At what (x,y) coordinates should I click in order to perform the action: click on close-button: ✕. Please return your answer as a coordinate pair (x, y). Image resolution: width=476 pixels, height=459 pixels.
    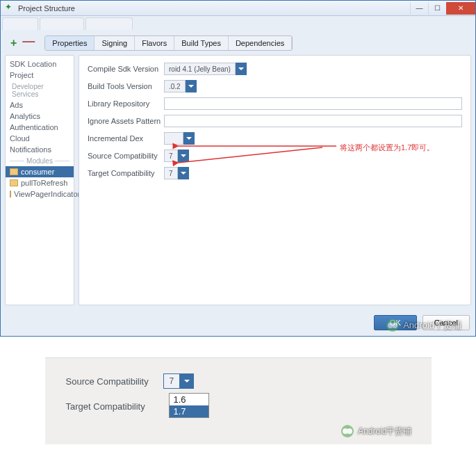
    Looking at the image, I should click on (461, 8).